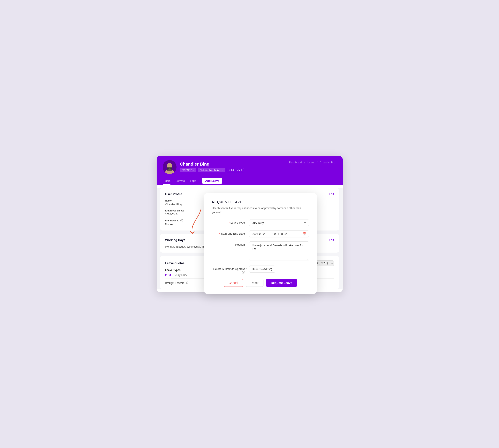 This screenshot has height=448, width=499. Describe the element at coordinates (193, 170) in the screenshot. I see `label-friends-close: ×` at that location.